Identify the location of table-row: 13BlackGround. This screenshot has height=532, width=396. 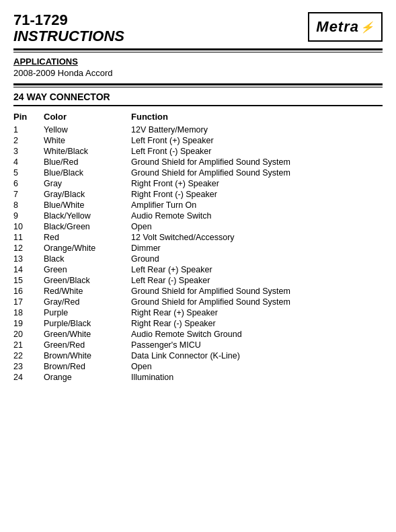
(198, 259).